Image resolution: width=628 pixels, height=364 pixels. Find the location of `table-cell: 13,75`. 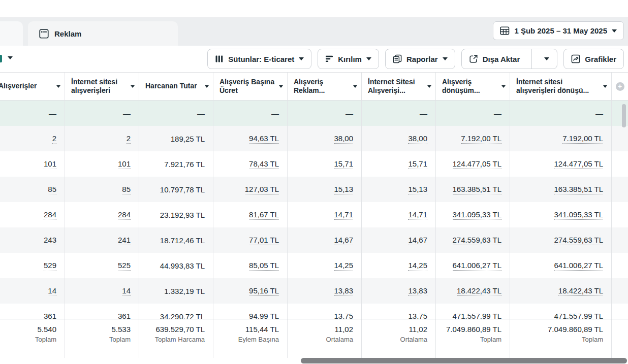

table-cell: 13,75 is located at coordinates (399, 311).